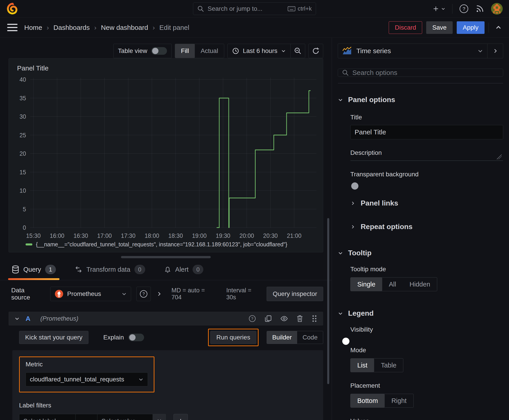 This screenshot has height=420, width=509. What do you see at coordinates (124, 28) in the screenshot?
I see `breadcrumb-new-dashboard: New dashboard` at bounding box center [124, 28].